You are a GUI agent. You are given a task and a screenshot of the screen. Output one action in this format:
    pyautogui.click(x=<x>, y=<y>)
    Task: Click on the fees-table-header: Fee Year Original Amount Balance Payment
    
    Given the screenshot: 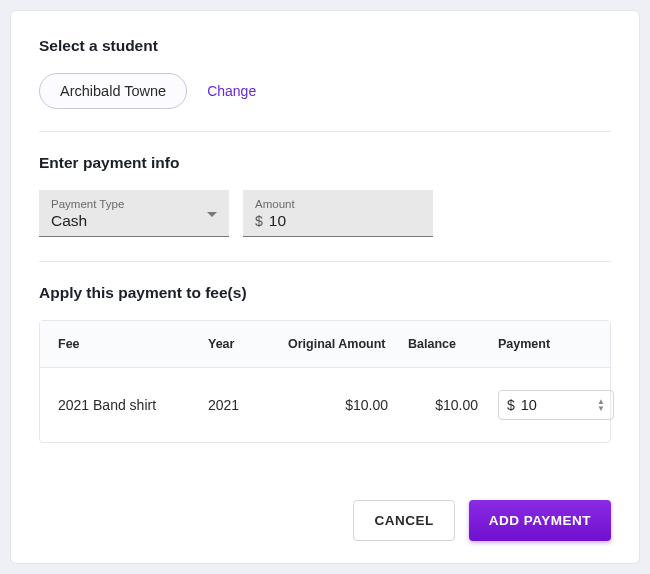 What is the action you would take?
    pyautogui.click(x=325, y=344)
    